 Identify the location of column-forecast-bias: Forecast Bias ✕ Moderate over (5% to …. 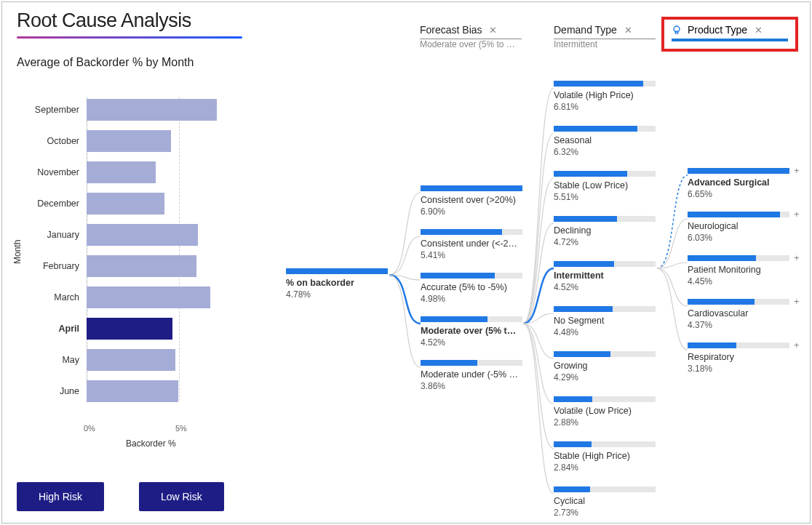
(471, 36).